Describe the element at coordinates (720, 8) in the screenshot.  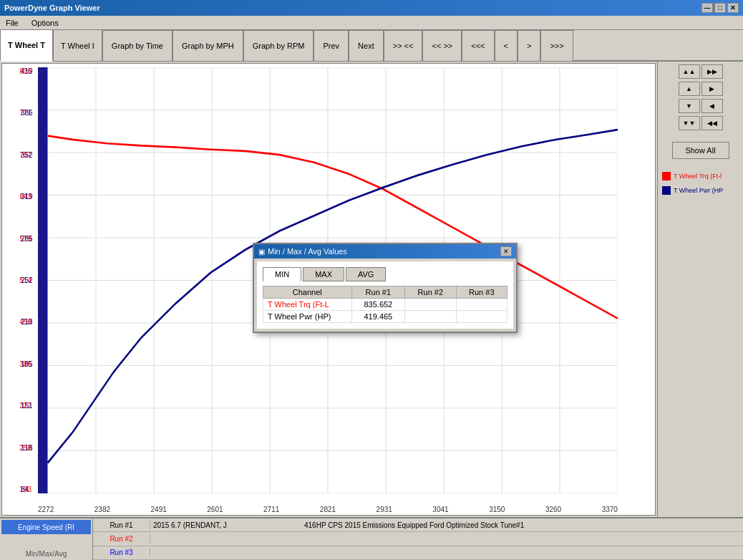
I see `window-controls: — □ ✕` at that location.